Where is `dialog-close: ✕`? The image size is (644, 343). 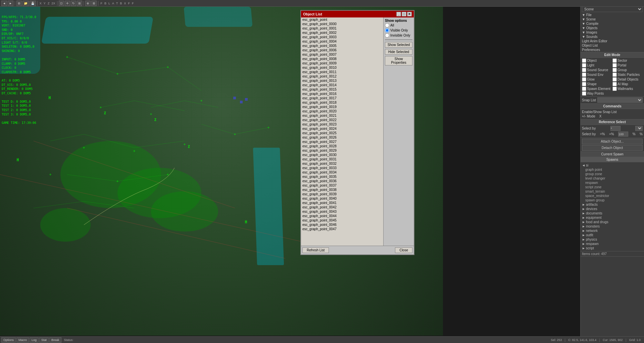
dialog-close: ✕ is located at coordinates (409, 14).